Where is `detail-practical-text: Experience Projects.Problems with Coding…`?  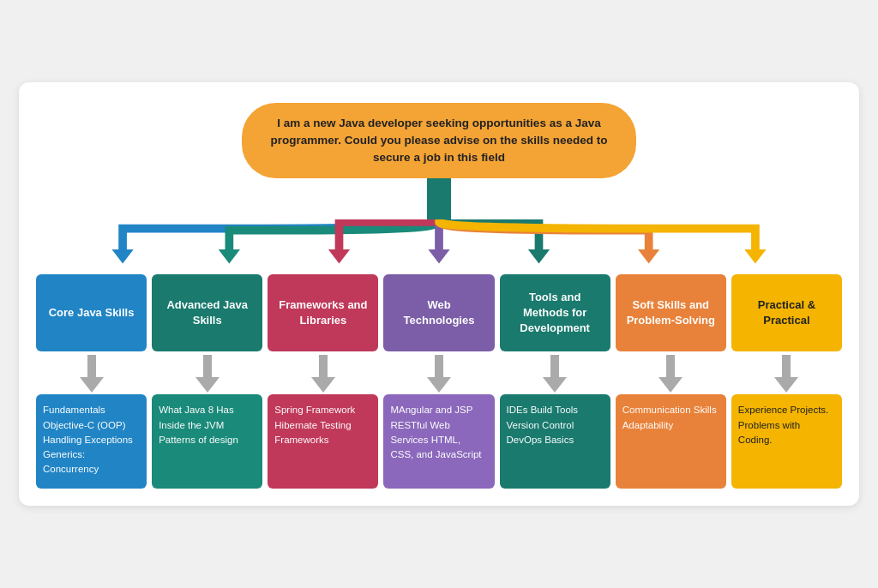 detail-practical-text: Experience Projects.Problems with Coding… is located at coordinates (787, 425).